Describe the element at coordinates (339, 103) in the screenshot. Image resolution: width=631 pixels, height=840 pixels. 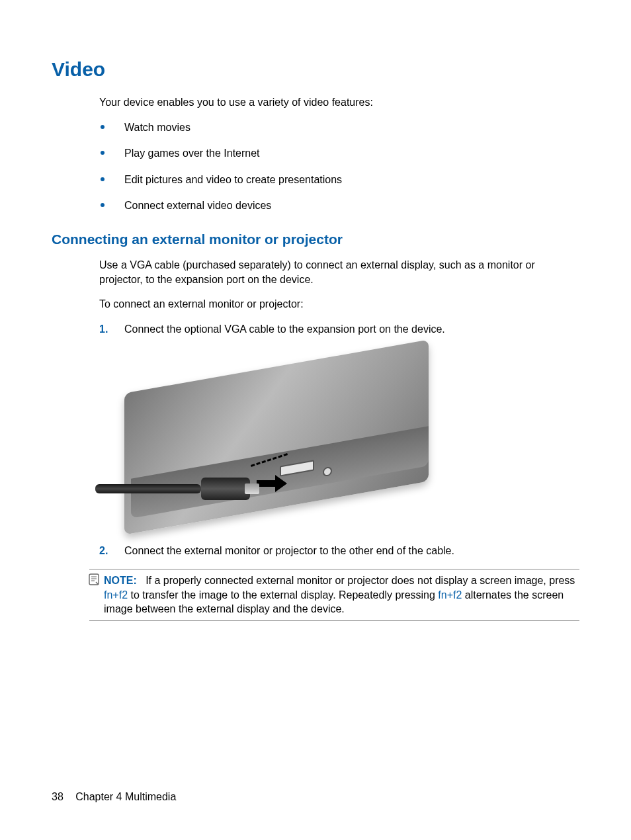
I see `intro-paragraph: Your device enables you to use a variety…` at that location.